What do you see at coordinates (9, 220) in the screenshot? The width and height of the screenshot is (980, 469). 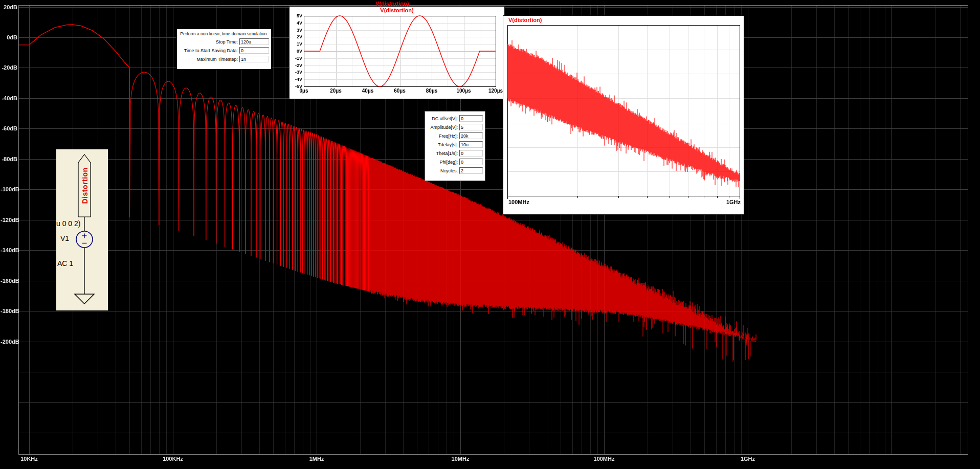 I see `main-y-axis-label: -120dB` at bounding box center [9, 220].